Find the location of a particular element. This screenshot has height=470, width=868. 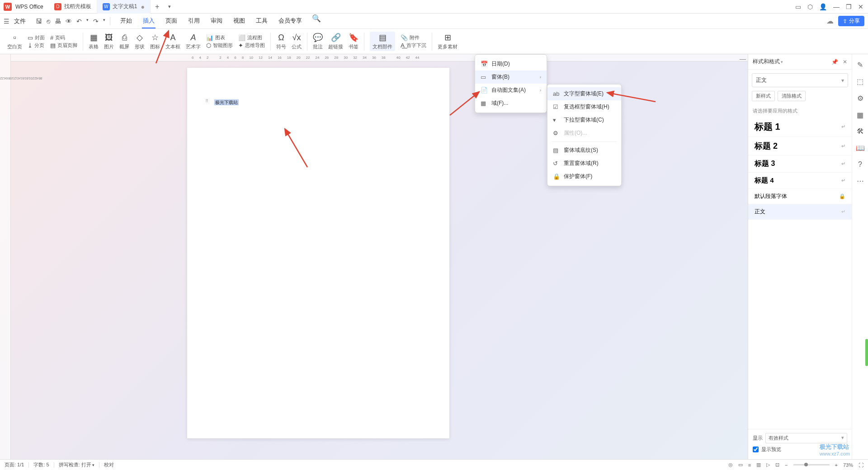

tab-home: 开始 is located at coordinates (126, 21).